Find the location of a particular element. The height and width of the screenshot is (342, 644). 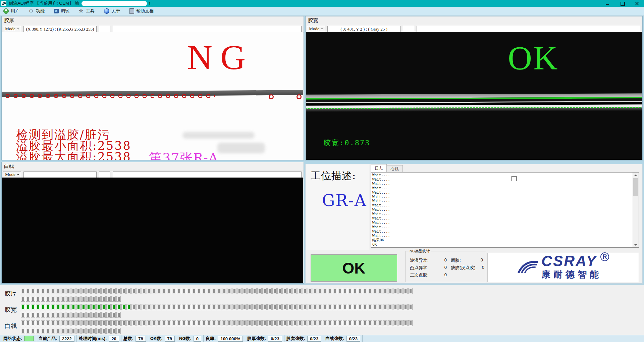

scrollbar-thumb is located at coordinates (636, 187).